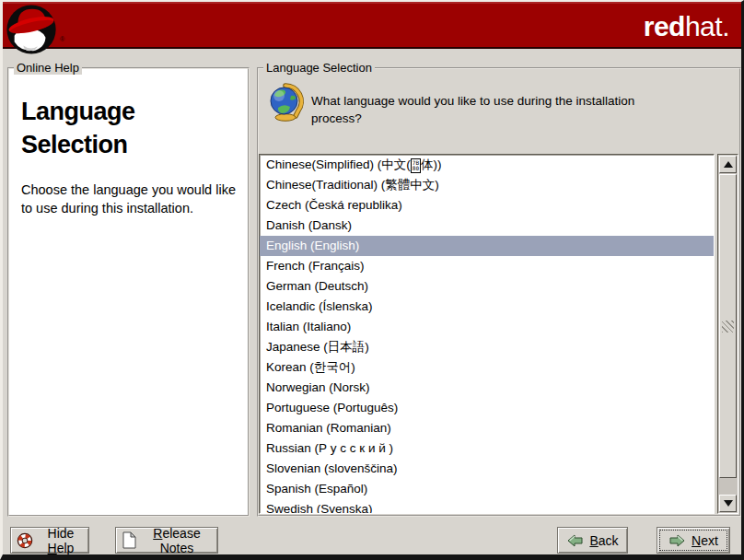 This screenshot has height=560, width=744. What do you see at coordinates (486, 347) in the screenshot?
I see `language-list-item: Japanese (日本語)` at bounding box center [486, 347].